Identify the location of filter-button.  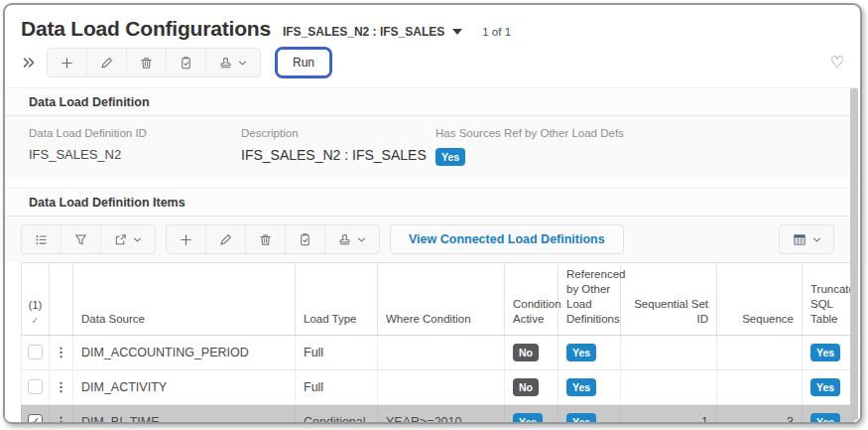
(81, 239).